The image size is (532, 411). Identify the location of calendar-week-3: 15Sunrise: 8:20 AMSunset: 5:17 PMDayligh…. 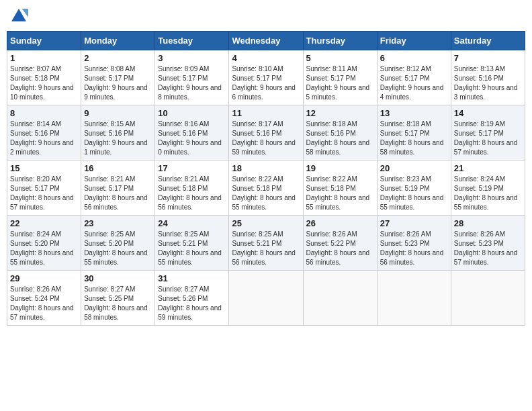
(266, 188).